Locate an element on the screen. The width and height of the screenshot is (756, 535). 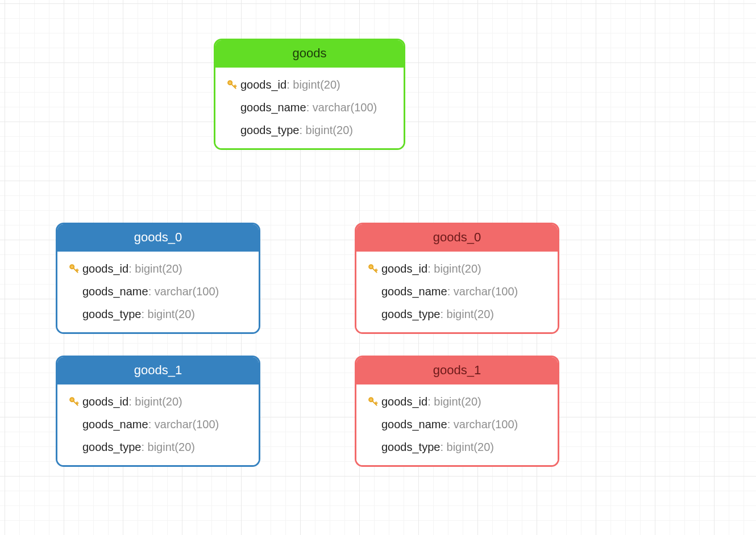
table-goods-0-red: goods_0 goods_id: bigint(20) goods_name:… is located at coordinates (457, 278).